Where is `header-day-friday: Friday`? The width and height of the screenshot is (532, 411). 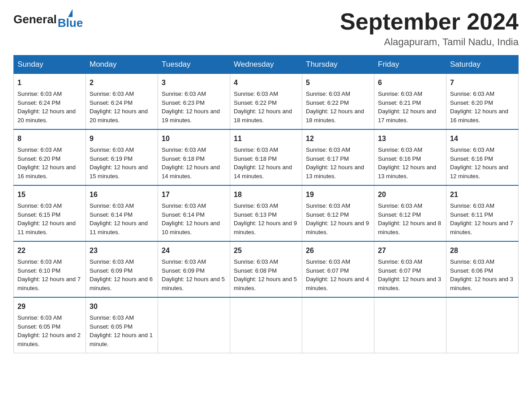
header-day-friday: Friday is located at coordinates (410, 64).